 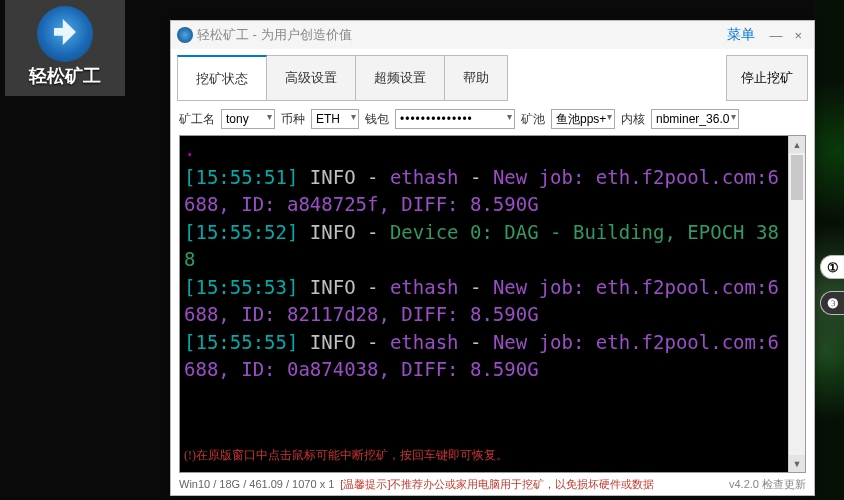 What do you see at coordinates (797, 464) in the screenshot?
I see `scroll-down-arrow-icon: ▼` at bounding box center [797, 464].